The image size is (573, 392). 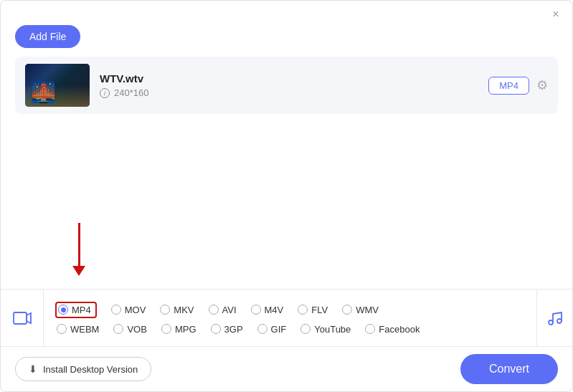 I want to click on radio-mp4, so click(x=63, y=310).